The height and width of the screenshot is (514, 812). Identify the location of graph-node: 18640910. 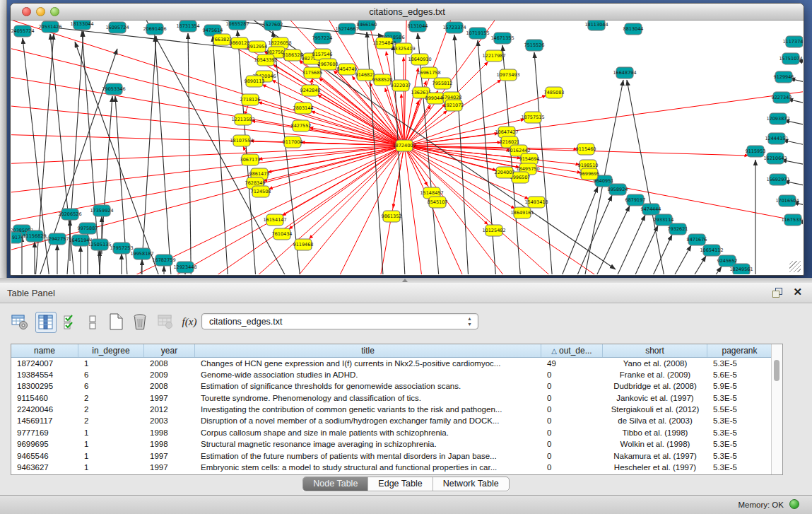
(420, 59).